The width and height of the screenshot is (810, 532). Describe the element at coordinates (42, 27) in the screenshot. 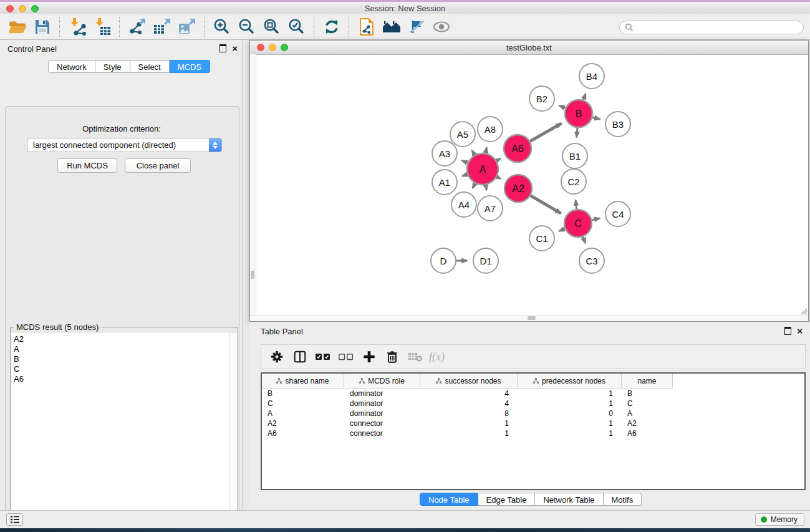

I see `save-icon` at that location.